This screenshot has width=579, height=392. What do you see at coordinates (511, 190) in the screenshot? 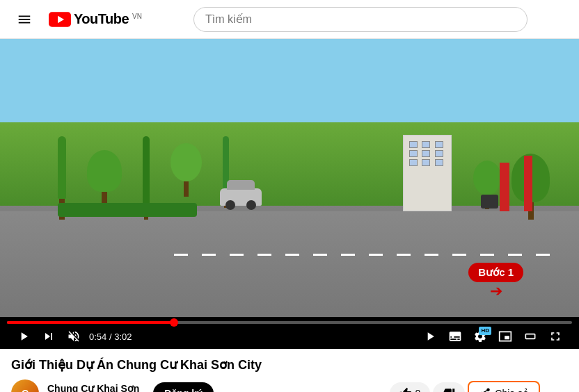
I see `trees-right` at bounding box center [511, 190].